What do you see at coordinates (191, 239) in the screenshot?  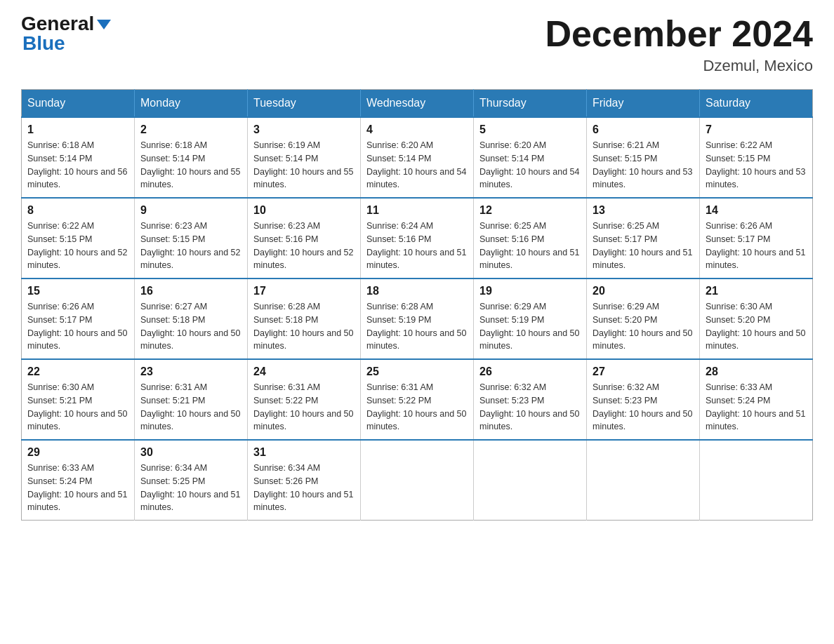 I see `calendar-cell: 9Sunrise: 6:23 AMSunset: 5:15 PMDaylight…` at bounding box center [191, 239].